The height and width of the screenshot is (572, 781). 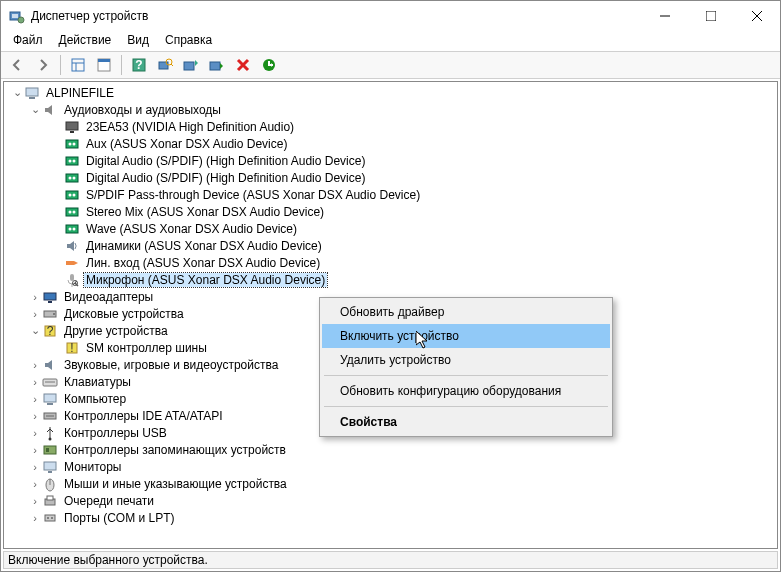 I want to click on keyboard-icon, so click(x=50, y=382).